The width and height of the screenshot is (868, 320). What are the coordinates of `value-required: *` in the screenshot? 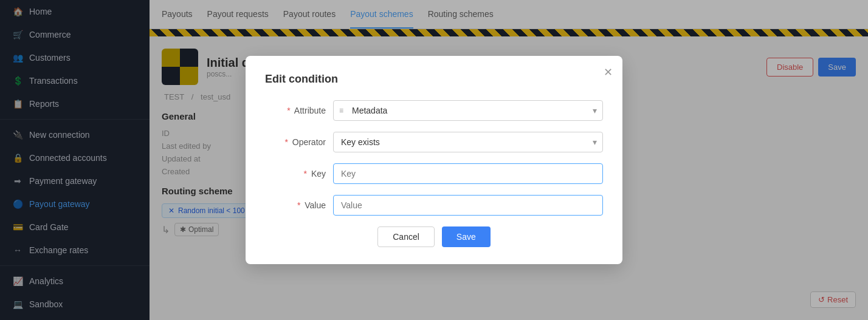 It's located at (299, 205).